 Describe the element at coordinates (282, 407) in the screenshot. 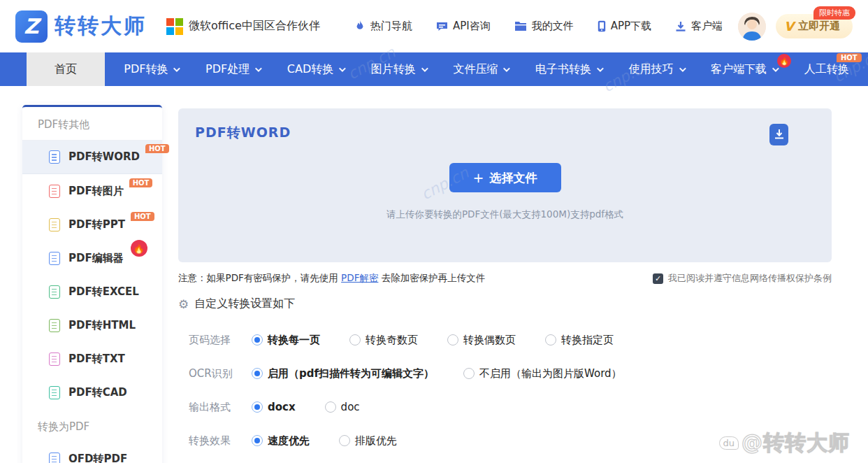

I see `radio-option-label: docx` at that location.